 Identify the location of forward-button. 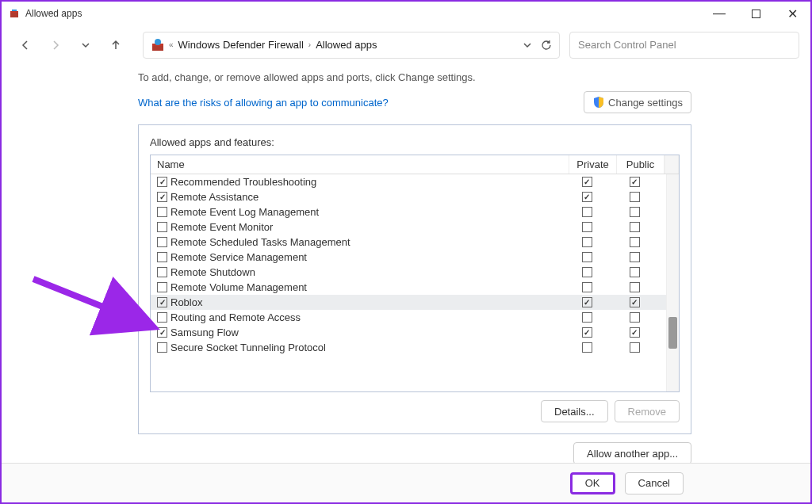
(56, 45).